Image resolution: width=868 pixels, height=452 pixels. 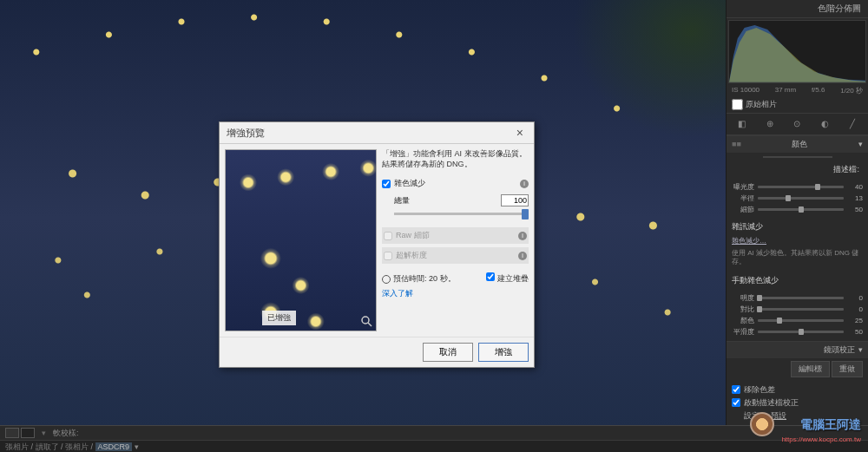 I want to click on stack-checkbox, so click(x=490, y=277).